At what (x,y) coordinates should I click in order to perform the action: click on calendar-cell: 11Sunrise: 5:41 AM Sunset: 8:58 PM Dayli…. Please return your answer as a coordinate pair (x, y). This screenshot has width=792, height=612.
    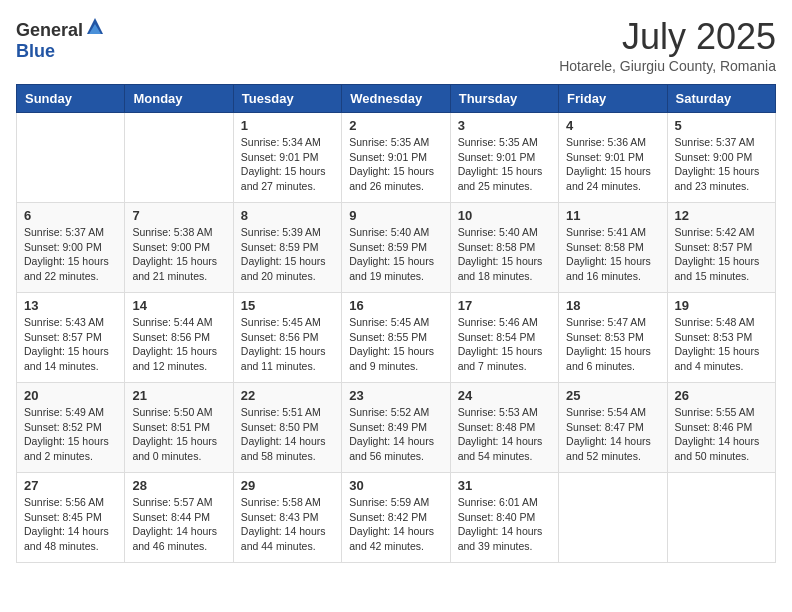
    Looking at the image, I should click on (613, 248).